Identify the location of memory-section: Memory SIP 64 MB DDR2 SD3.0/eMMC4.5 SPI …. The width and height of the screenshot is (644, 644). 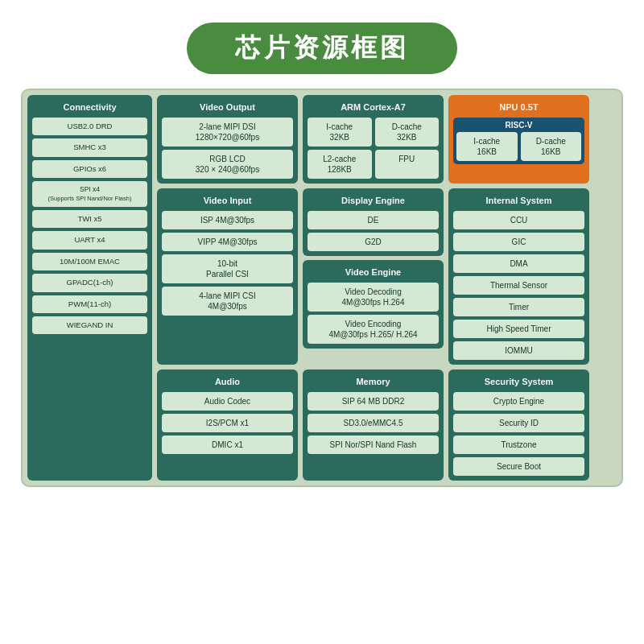
(374, 425).